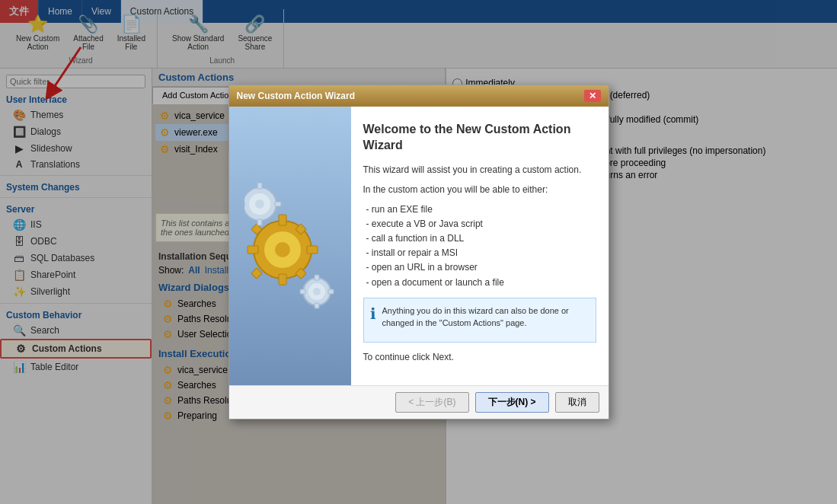 The width and height of the screenshot is (837, 504). I want to click on info-icon: ℹ, so click(373, 320).